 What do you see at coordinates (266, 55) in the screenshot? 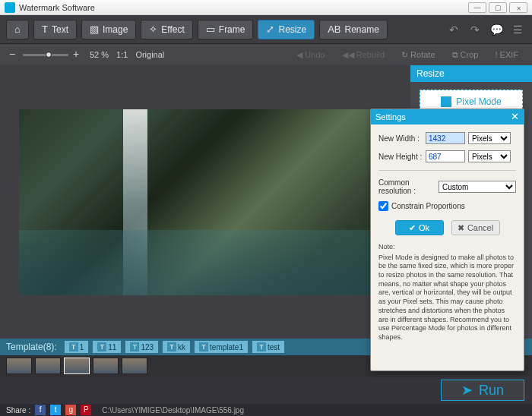
I see `sub-toolbar: − + 52 % 1:1 Original ◀ Undo ◀◀ Rebuild …` at bounding box center [266, 55].